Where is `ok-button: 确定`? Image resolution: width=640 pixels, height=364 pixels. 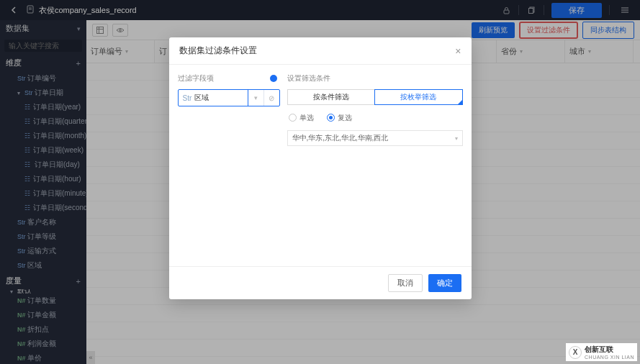
ok-button: 确定 is located at coordinates (445, 283).